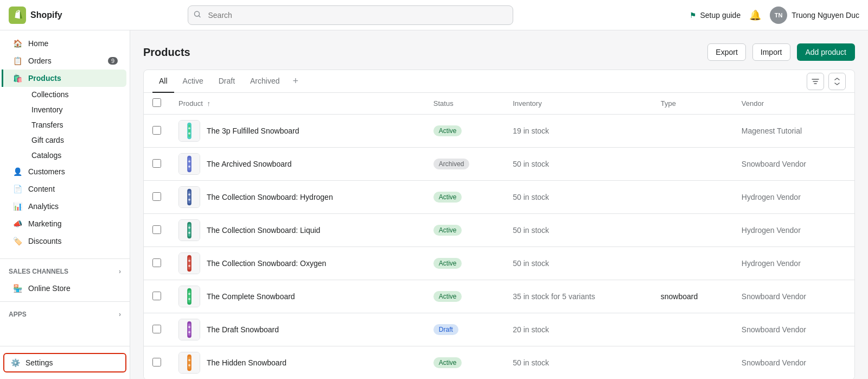  Describe the element at coordinates (297, 104) in the screenshot. I see `col-product: Product ↑` at that location.